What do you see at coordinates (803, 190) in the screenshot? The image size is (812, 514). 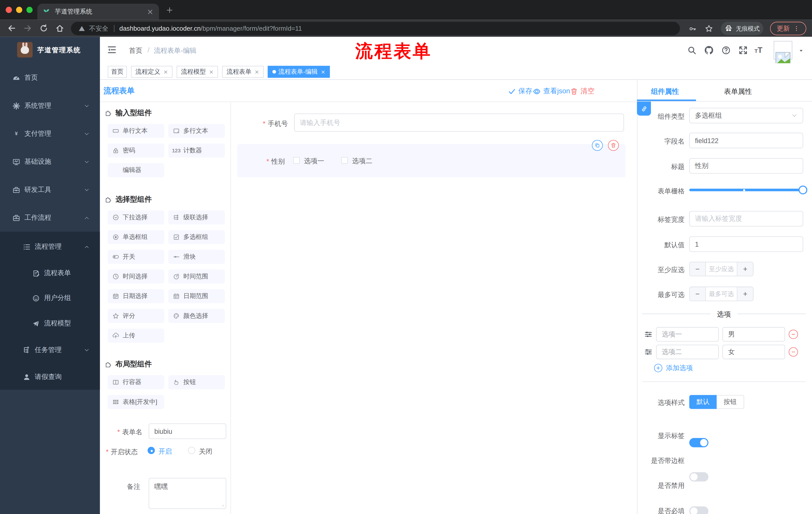 I see `slider-handle` at bounding box center [803, 190].